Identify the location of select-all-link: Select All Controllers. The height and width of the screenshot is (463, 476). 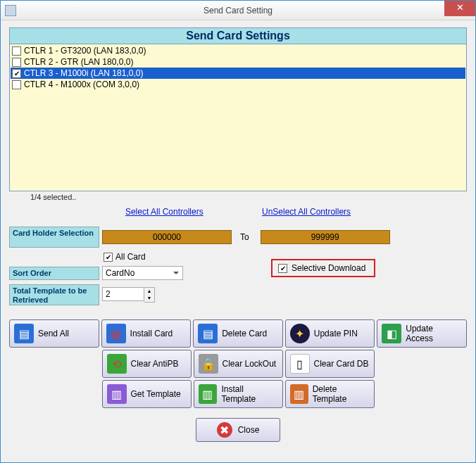
(165, 212).